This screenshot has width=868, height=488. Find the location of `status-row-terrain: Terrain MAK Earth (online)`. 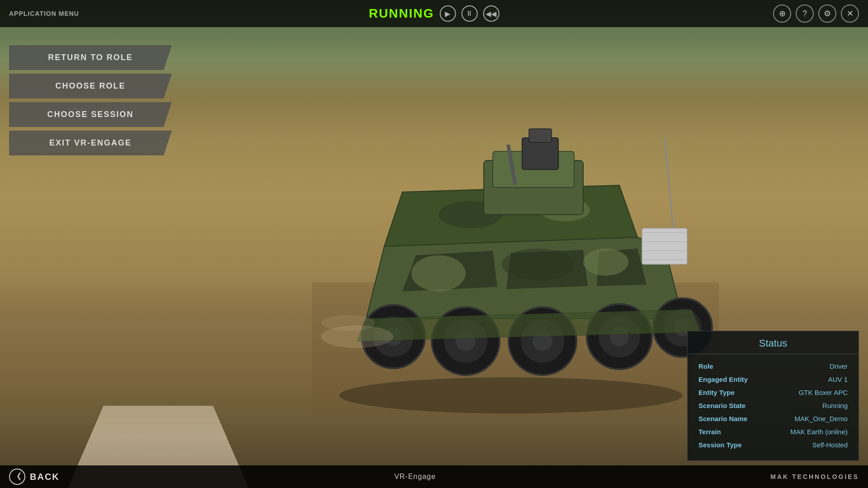

status-row-terrain: Terrain MAK Earth (online) is located at coordinates (773, 432).